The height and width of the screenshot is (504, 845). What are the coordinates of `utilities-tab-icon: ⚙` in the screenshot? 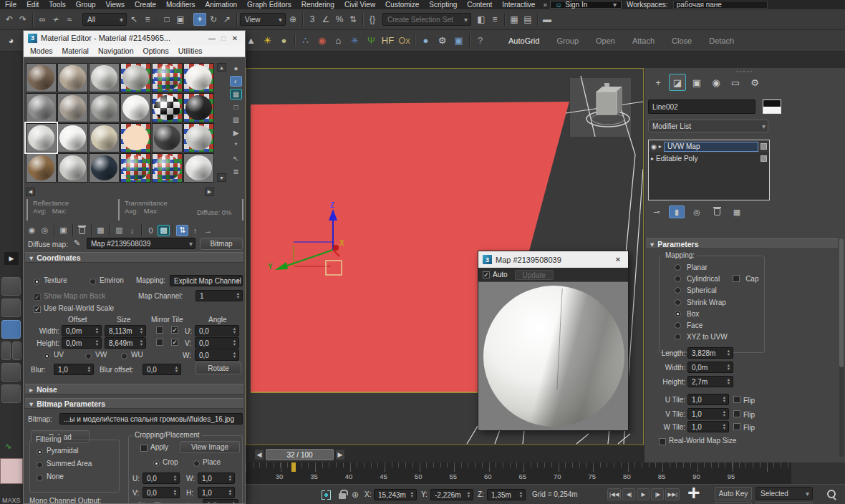 It's located at (755, 82).